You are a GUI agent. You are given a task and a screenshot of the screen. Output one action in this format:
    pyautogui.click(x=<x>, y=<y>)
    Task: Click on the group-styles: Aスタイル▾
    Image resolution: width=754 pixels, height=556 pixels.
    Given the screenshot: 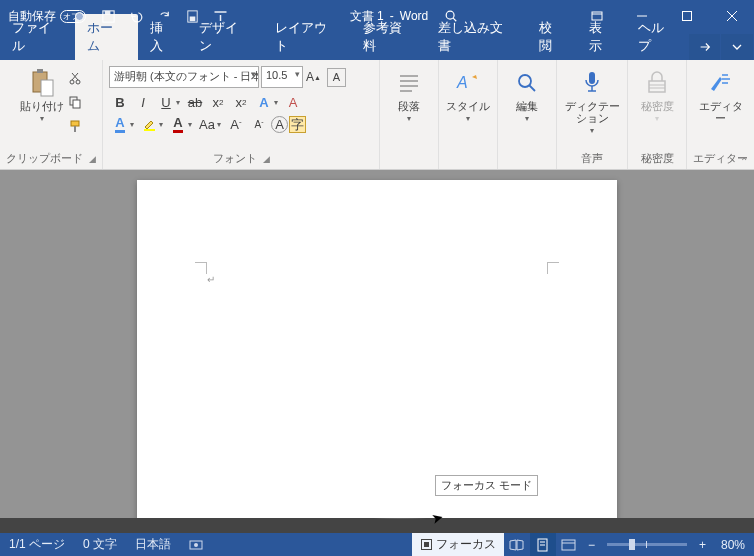 What is the action you would take?
    pyautogui.click(x=468, y=114)
    